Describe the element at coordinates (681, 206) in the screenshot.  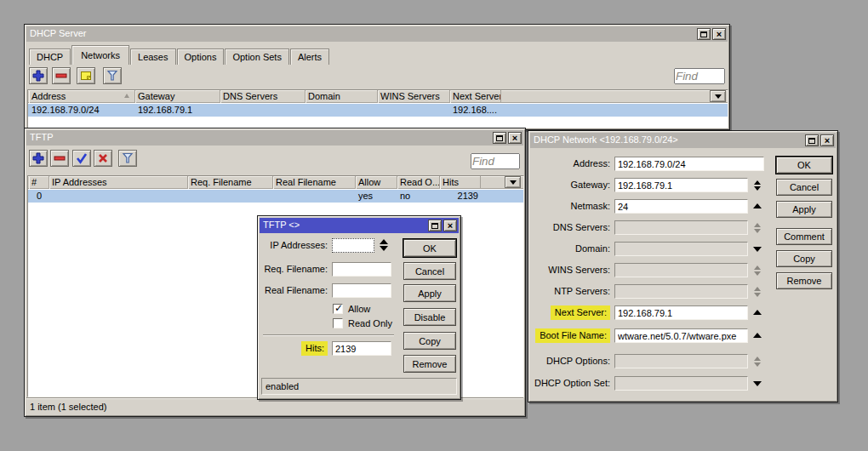
I see `netmask-input` at that location.